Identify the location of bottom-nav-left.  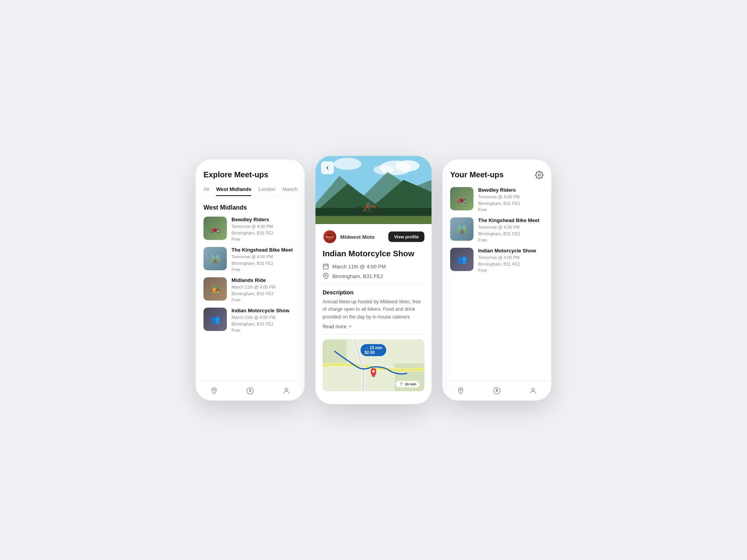
(250, 390).